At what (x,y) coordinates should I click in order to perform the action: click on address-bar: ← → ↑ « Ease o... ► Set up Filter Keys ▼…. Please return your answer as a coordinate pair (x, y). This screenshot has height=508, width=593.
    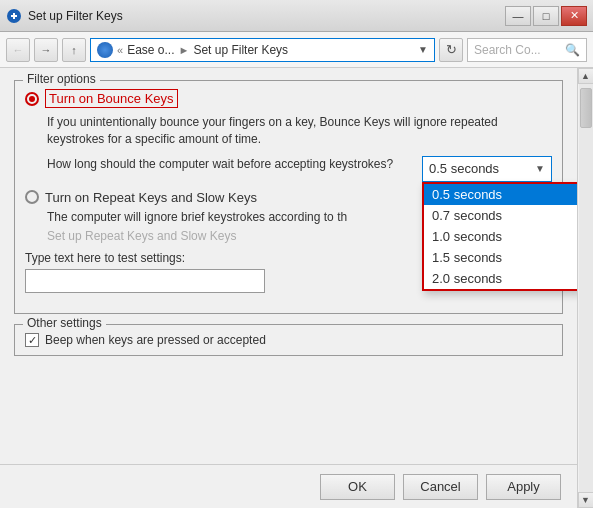
    Looking at the image, I should click on (296, 50).